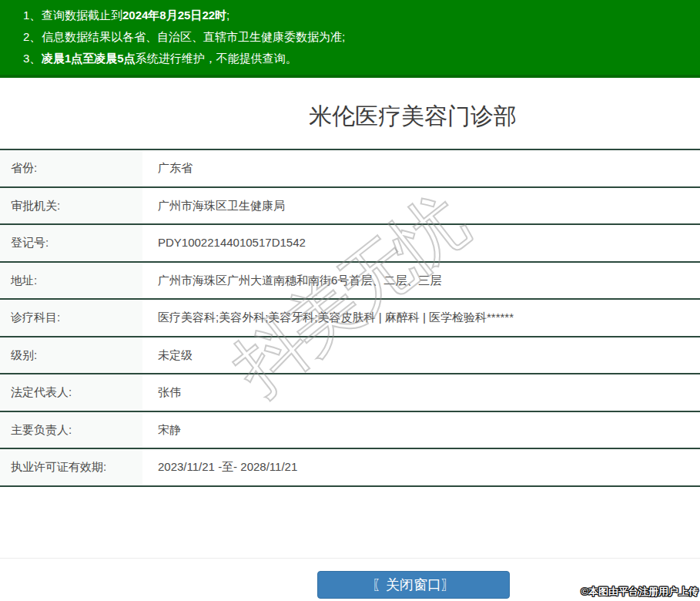 The width and height of the screenshot is (700, 601). I want to click on row-value: 2023/11/21 -至- 2028/11/21, so click(421, 467).